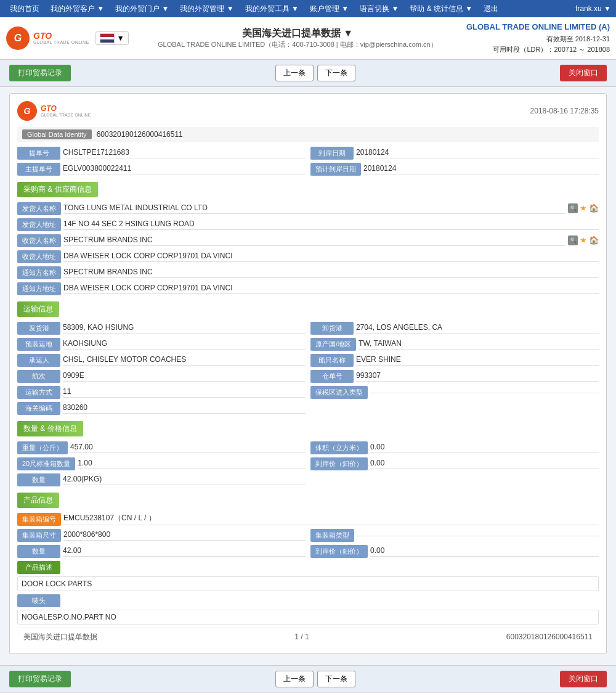 The image size is (616, 696). Describe the element at coordinates (455, 153) in the screenshot. I see `arrival-date-item: 到岸日期 20180124` at that location.